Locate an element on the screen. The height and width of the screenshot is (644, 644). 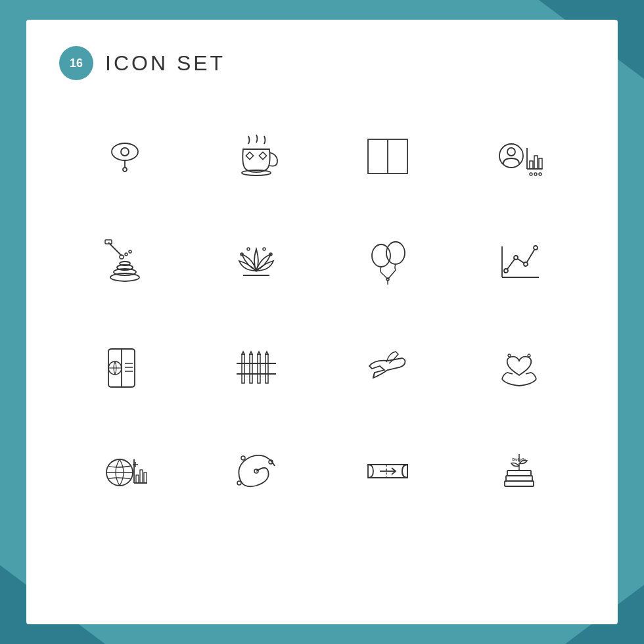
airplane-icon is located at coordinates (388, 366).